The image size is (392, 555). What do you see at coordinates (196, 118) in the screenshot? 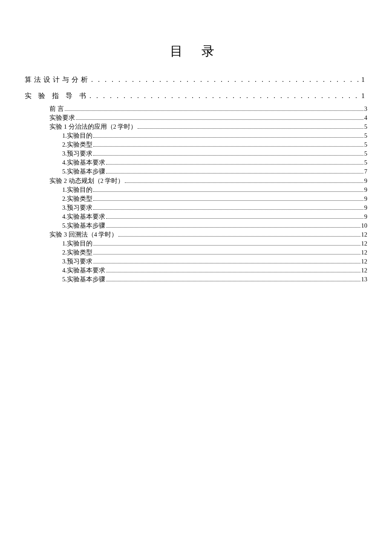
I see `toc-entry: 实验要求4` at bounding box center [196, 118].